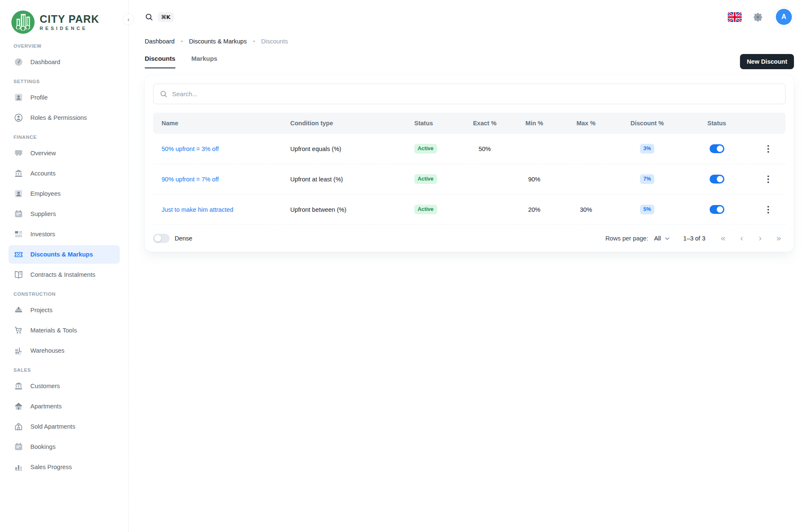 The image size is (810, 532). What do you see at coordinates (149, 17) in the screenshot?
I see `search-icon` at bounding box center [149, 17].